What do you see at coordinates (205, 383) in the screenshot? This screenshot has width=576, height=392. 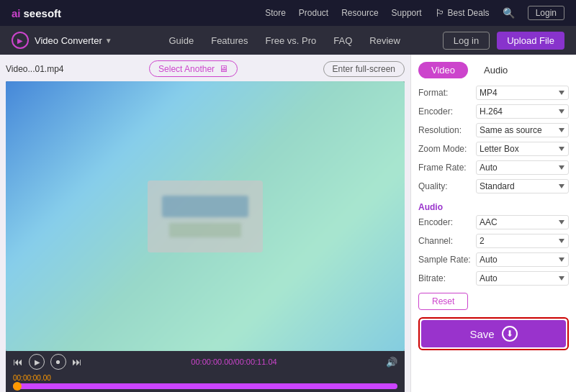 I see `timeline-area: 00:00:00.00` at bounding box center [205, 383].